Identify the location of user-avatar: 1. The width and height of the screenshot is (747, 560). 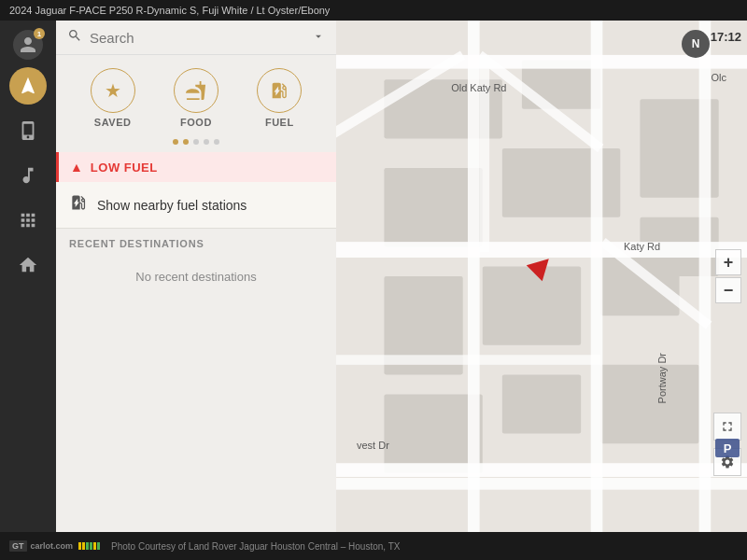
(28, 45).